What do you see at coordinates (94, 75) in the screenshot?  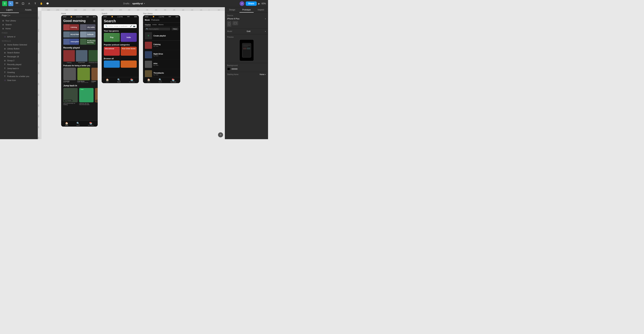 I see `podcast-forever: Forever... Show...` at bounding box center [94, 75].